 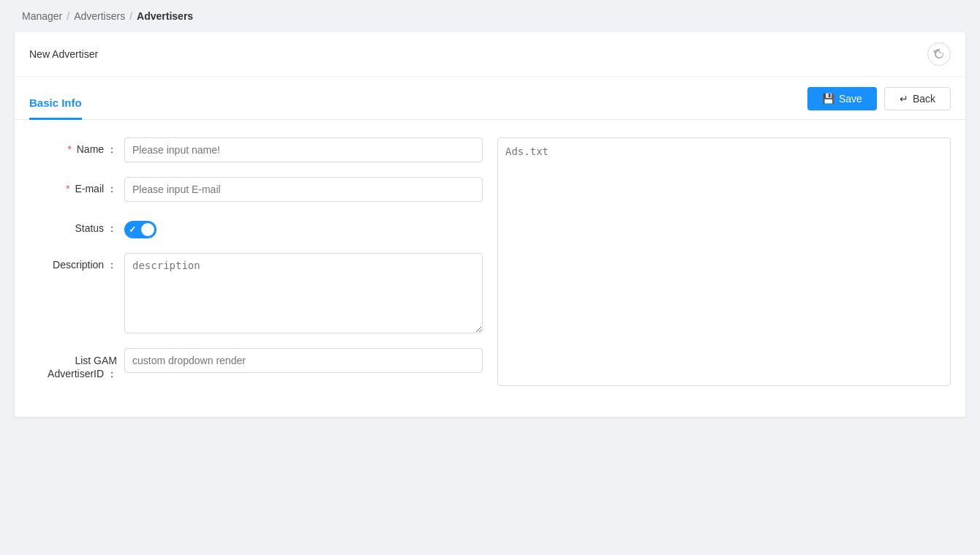 I want to click on description-row: Description ：, so click(x=256, y=293).